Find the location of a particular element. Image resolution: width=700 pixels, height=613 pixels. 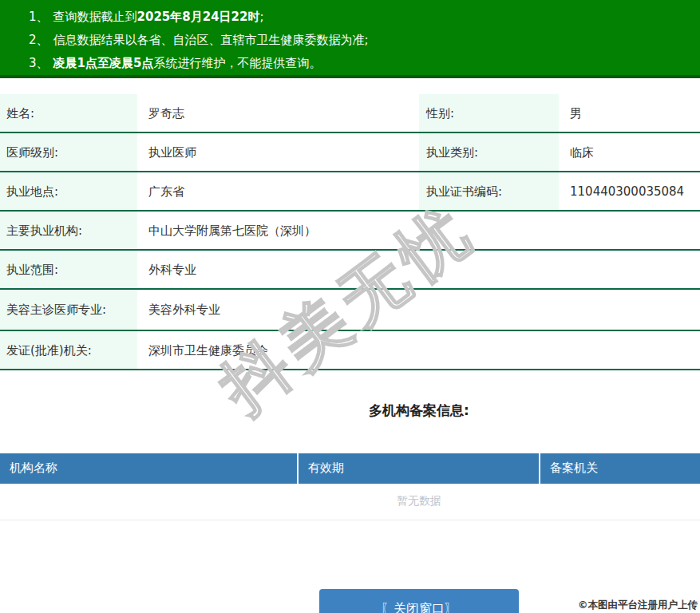

empty-data-placeholder: 暂无数据 is located at coordinates (350, 502).